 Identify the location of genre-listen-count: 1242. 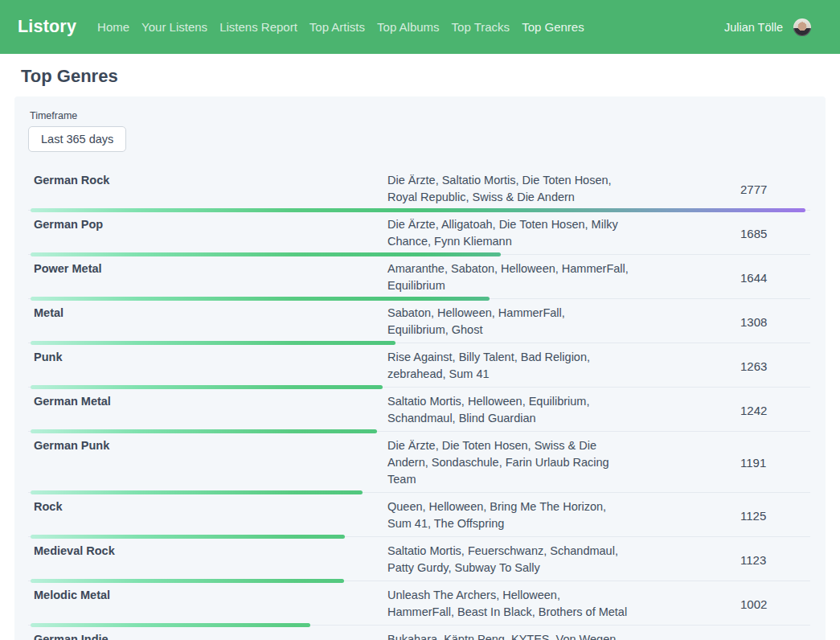
(719, 410).